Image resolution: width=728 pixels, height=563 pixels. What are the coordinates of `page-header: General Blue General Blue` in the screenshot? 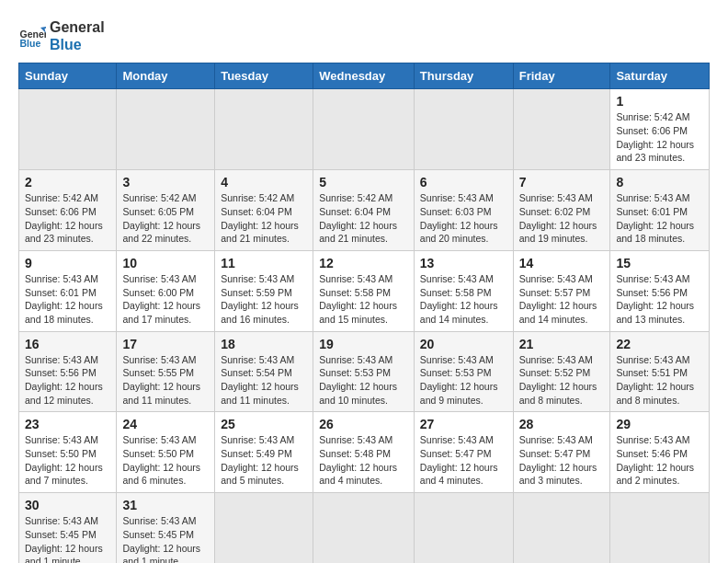 It's located at (364, 36).